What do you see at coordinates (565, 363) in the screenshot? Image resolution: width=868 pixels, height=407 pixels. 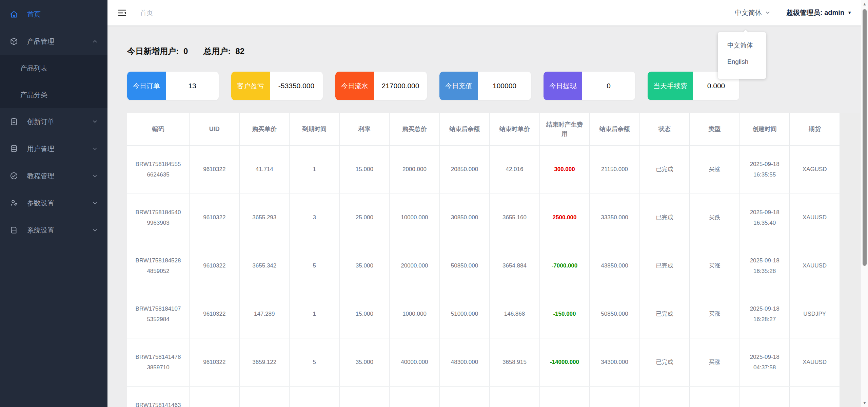 I see `cell-fee: -14000.000` at bounding box center [565, 363].